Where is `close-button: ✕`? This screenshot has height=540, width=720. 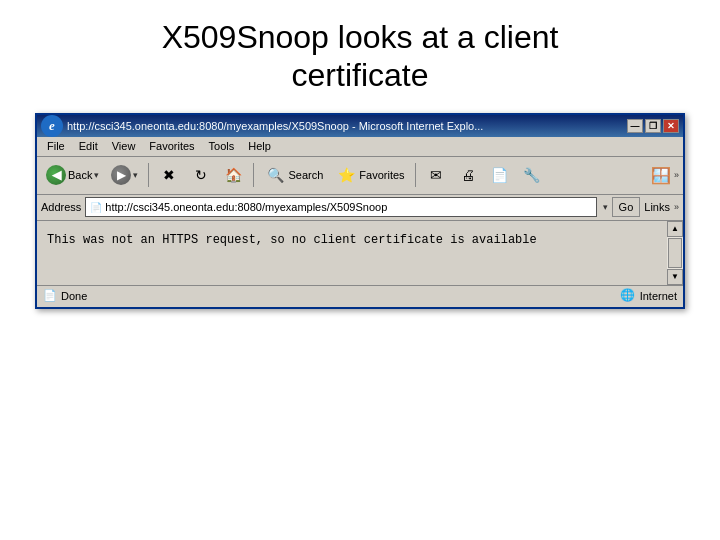 close-button: ✕ is located at coordinates (671, 126).